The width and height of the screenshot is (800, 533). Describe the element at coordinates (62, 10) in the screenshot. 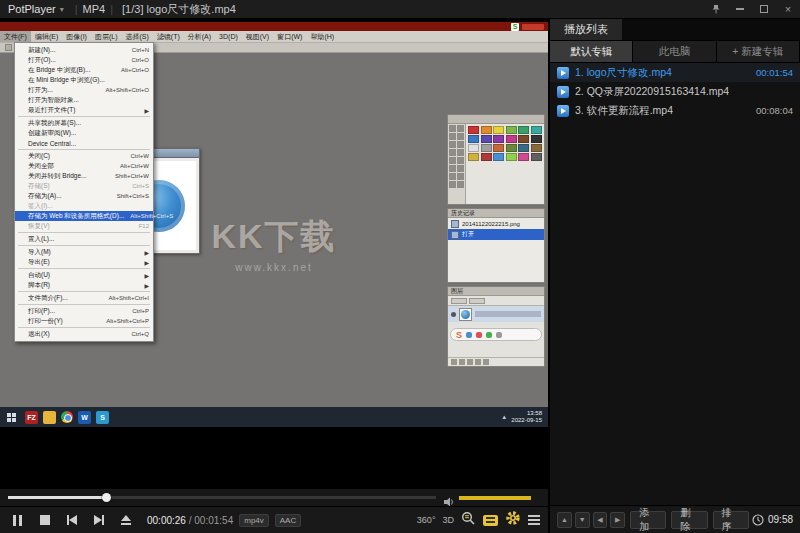

I see `app-menu-caret-icon: ▾` at that location.